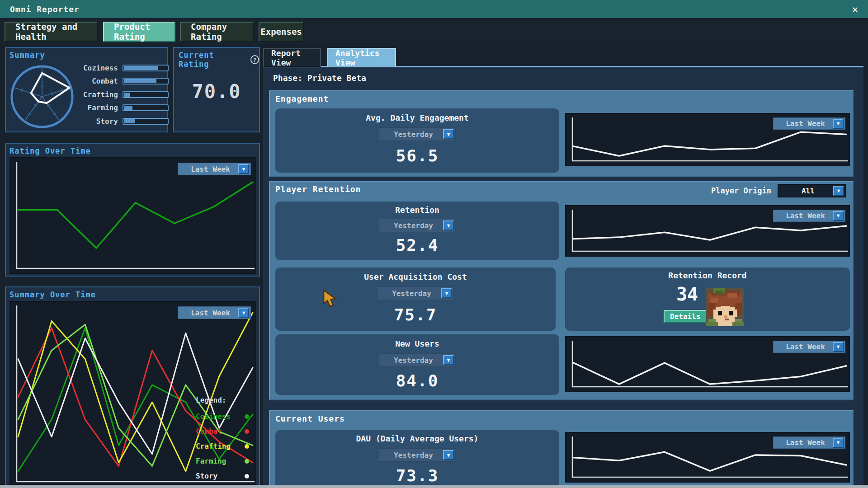 This screenshot has width=868, height=488. I want to click on player-origin-label: Player Origin, so click(741, 191).